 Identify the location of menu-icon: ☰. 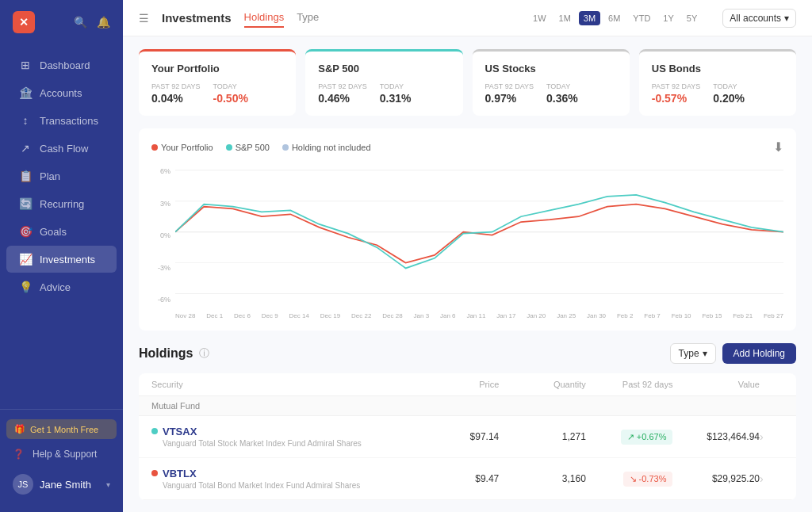
(144, 18).